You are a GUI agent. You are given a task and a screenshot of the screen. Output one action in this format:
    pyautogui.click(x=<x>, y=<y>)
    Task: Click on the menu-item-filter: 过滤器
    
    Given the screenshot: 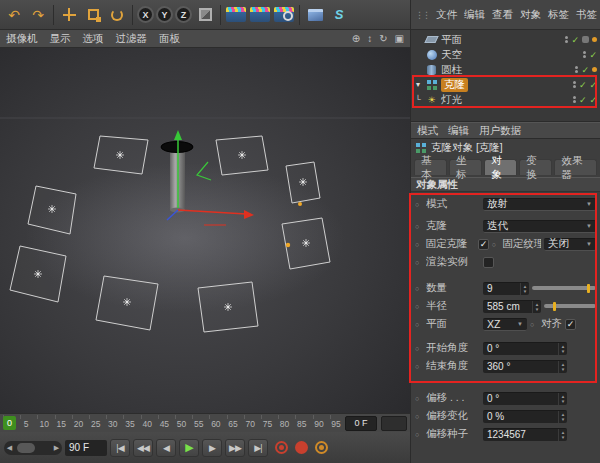 What is the action you would take?
    pyautogui.click(x=132, y=39)
    